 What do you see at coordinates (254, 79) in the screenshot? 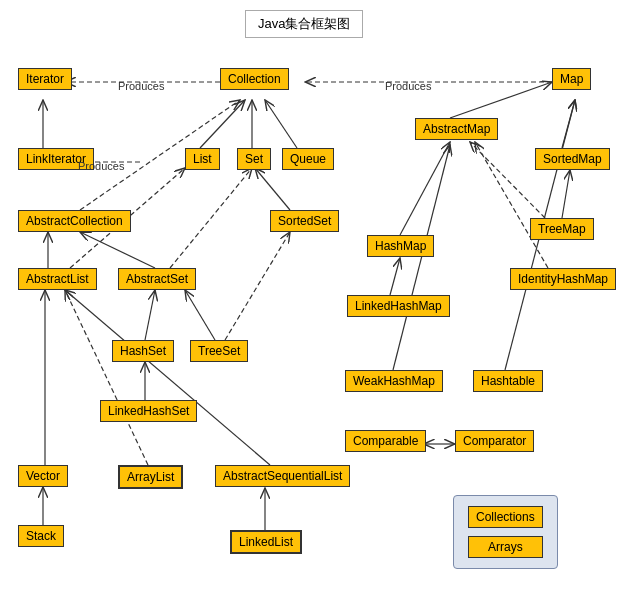
I see `node-collection: Collection` at bounding box center [254, 79].